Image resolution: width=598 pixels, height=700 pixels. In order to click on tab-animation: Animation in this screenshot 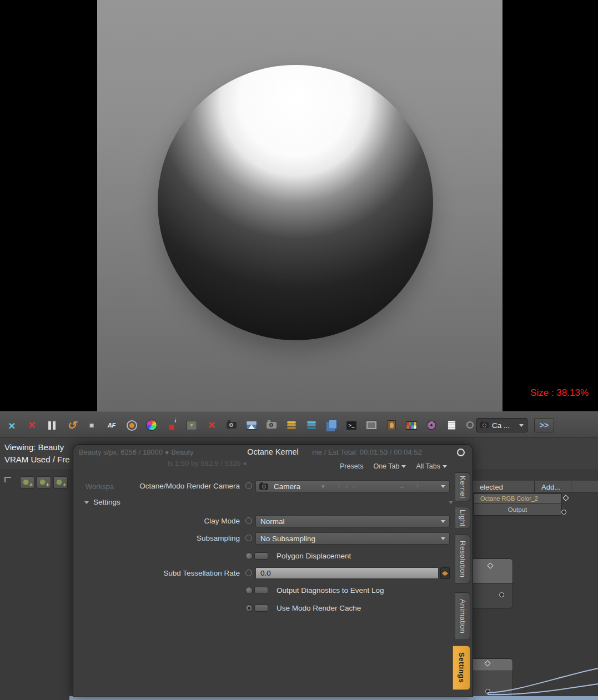, I will do `click(463, 616)`.